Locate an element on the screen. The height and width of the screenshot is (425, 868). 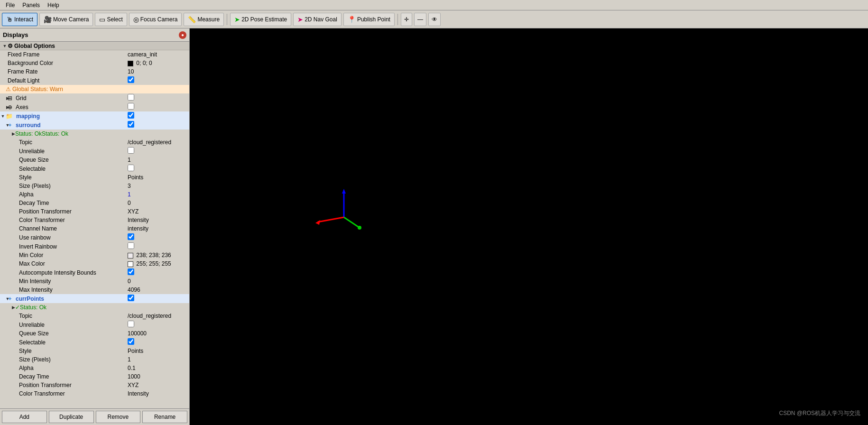
eye-icon-btn: 👁 is located at coordinates (434, 19).